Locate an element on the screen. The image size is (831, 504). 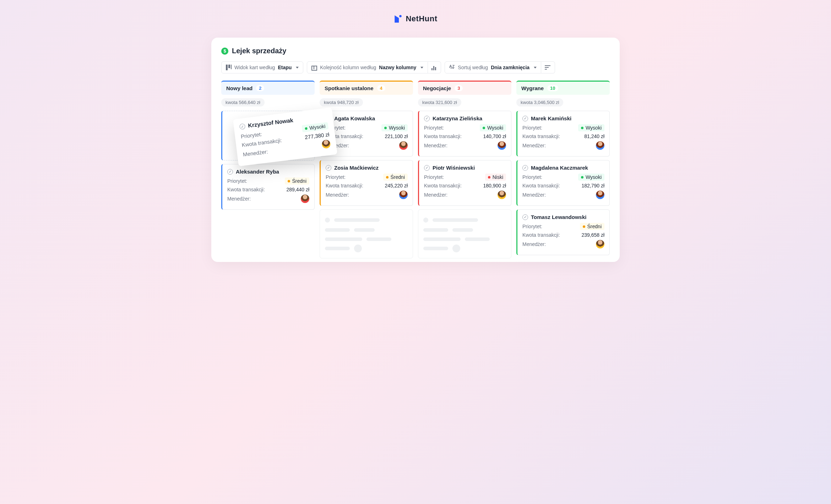
deal-card: ✓ Tomasz Lewandowski Priorytet: Średni K… is located at coordinates (563, 232).